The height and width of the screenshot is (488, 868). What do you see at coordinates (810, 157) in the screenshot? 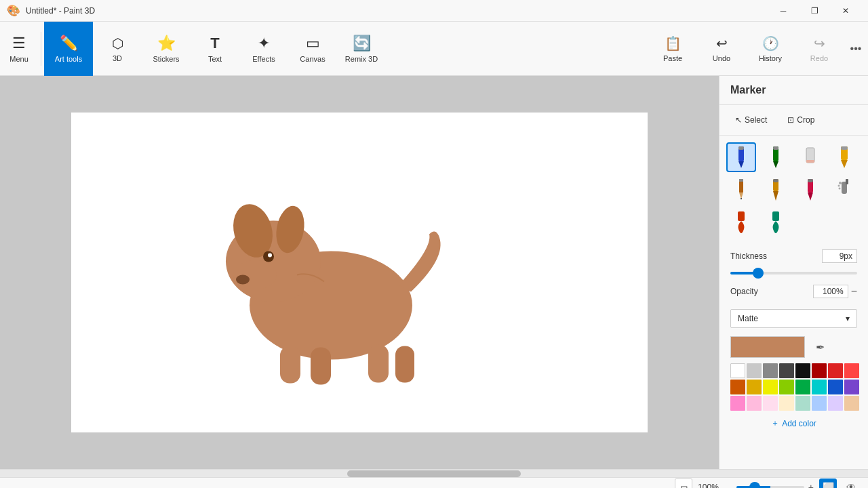
I see `tool-eraser` at bounding box center [810, 157].